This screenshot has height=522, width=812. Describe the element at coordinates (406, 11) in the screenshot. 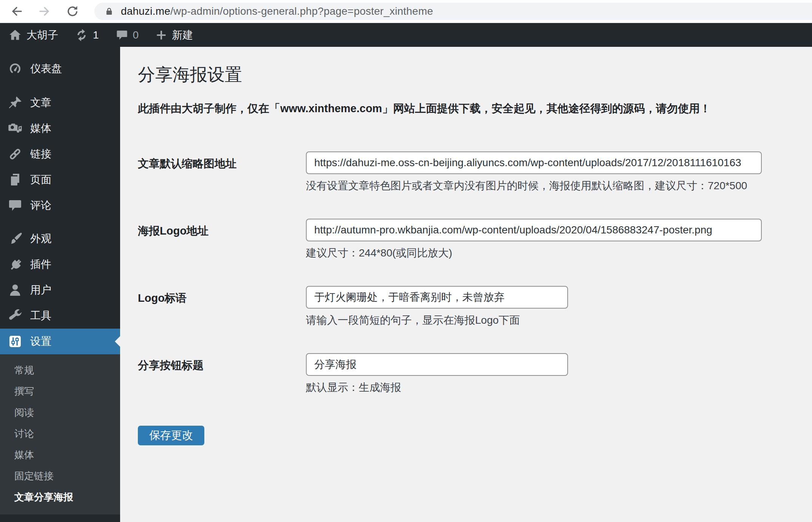

I see `browser-chrome: dahuzi.me/wp-admin/options-general.php?p…` at that location.